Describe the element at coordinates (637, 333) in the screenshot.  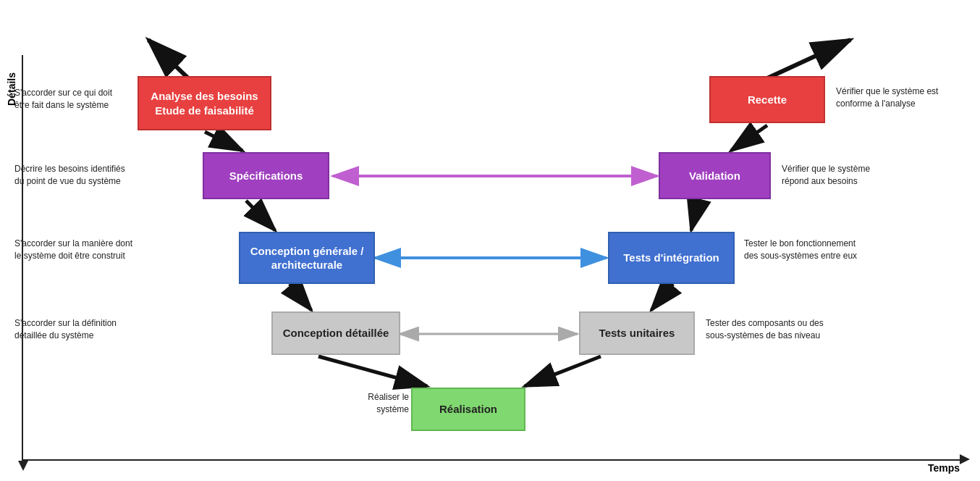
I see `tests-unitaires-label: Tests unitaires` at that location.